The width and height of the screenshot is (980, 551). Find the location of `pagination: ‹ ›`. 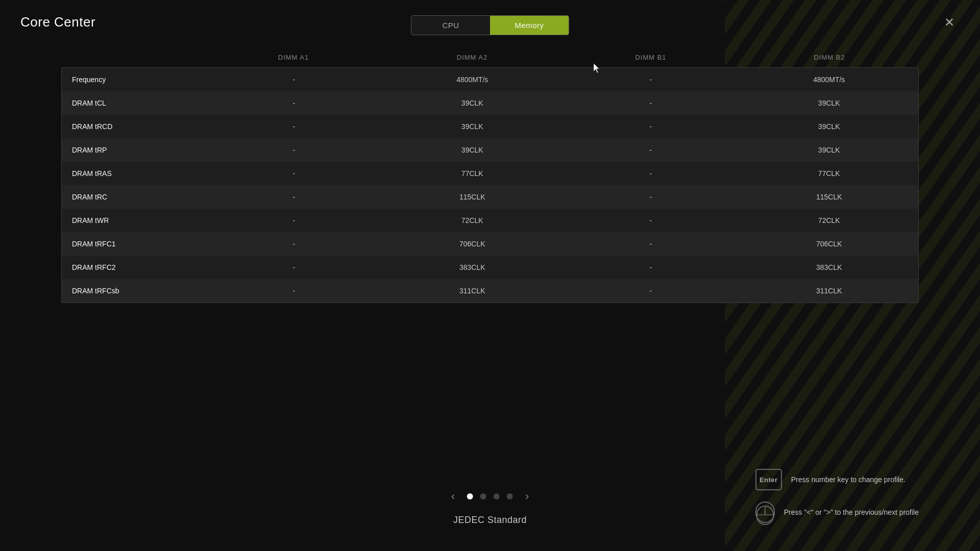

pagination: ‹ › is located at coordinates (490, 496).